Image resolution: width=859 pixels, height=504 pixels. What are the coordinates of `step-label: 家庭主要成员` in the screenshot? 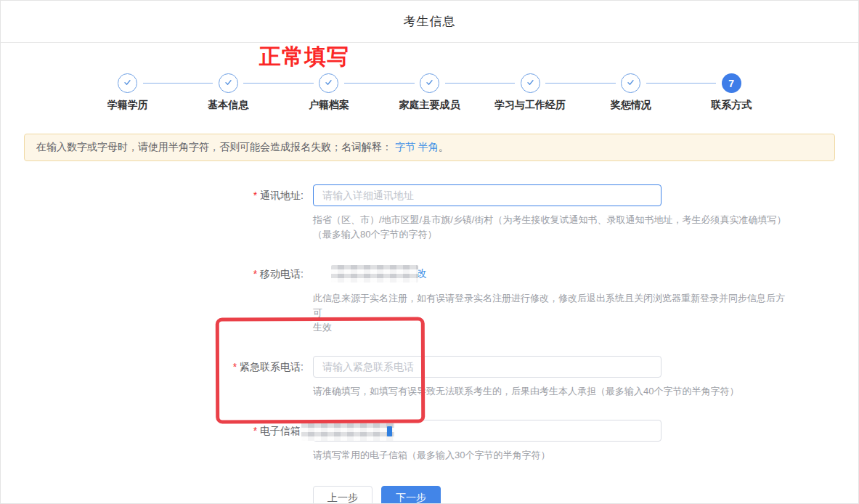 It's located at (430, 105).